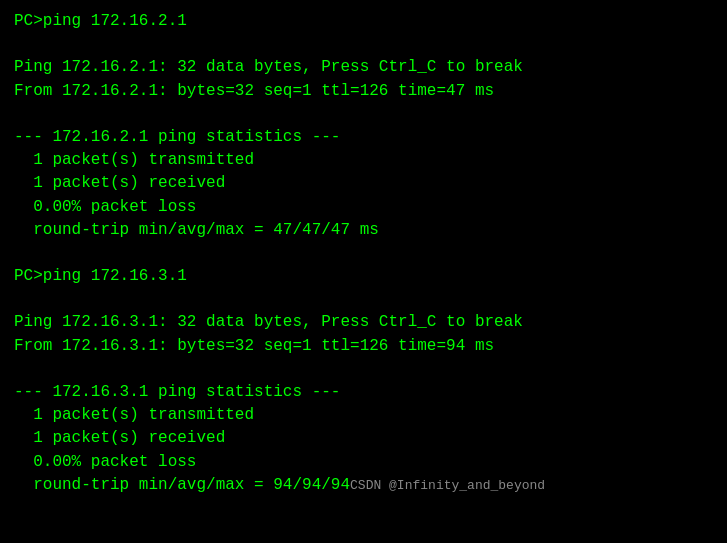 The height and width of the screenshot is (543, 727). What do you see at coordinates (364, 322) in the screenshot?
I see `ping2_info: Ping 172.16.3.1: 32 data bytes, Press Ct…` at bounding box center [364, 322].